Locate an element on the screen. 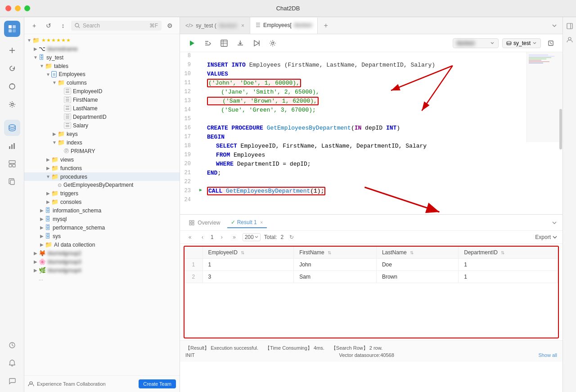  play2-button is located at coordinates (256, 43).